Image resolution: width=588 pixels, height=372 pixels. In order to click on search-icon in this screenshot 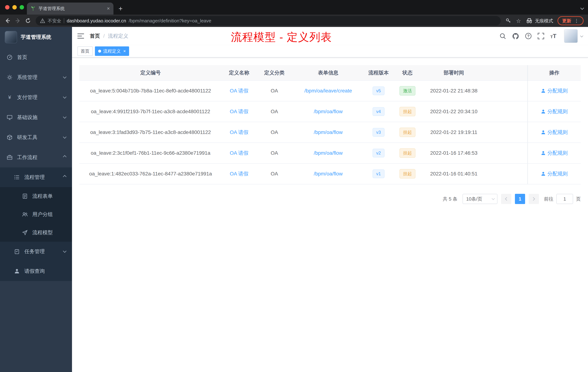, I will do `click(503, 36)`.